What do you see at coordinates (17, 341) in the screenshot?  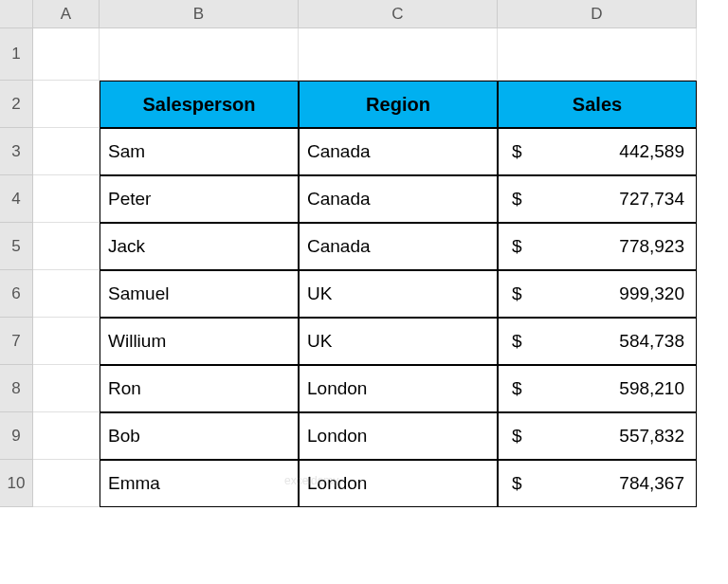 I see `row-header-7: 7` at bounding box center [17, 341].